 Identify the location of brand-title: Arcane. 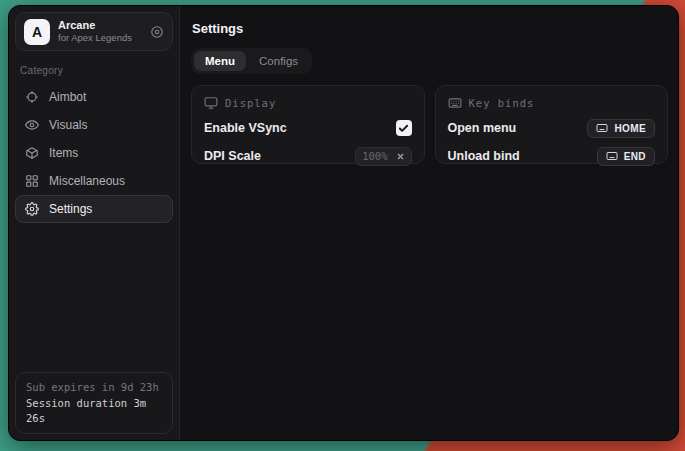
(100, 26).